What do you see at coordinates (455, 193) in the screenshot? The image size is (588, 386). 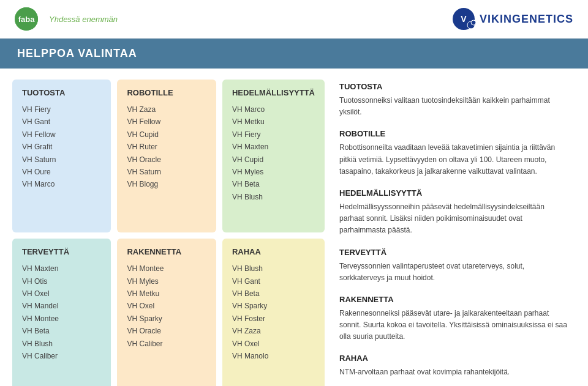 I see `right-title-hedelmallisyytta: HEDELMÄLLISYYTTÄ` at bounding box center [455, 193].